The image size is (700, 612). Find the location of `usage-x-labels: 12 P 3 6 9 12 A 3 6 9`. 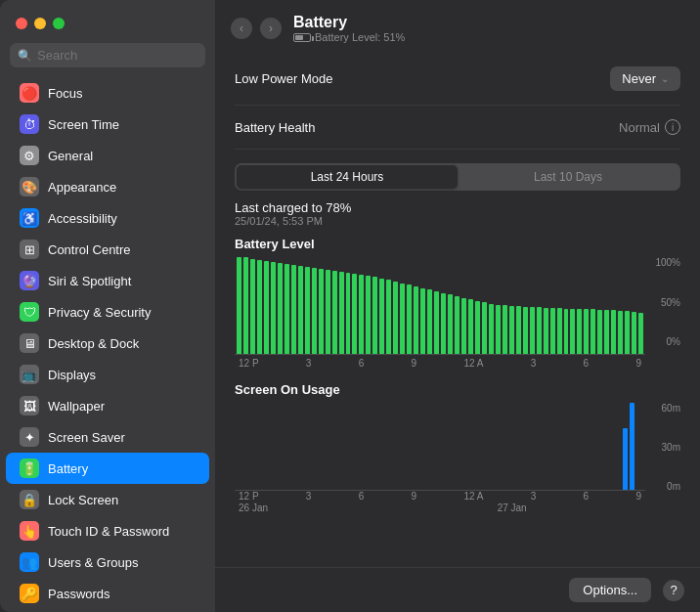

usage-x-labels: 12 P 3 6 9 12 A 3 6 9 is located at coordinates (440, 497).